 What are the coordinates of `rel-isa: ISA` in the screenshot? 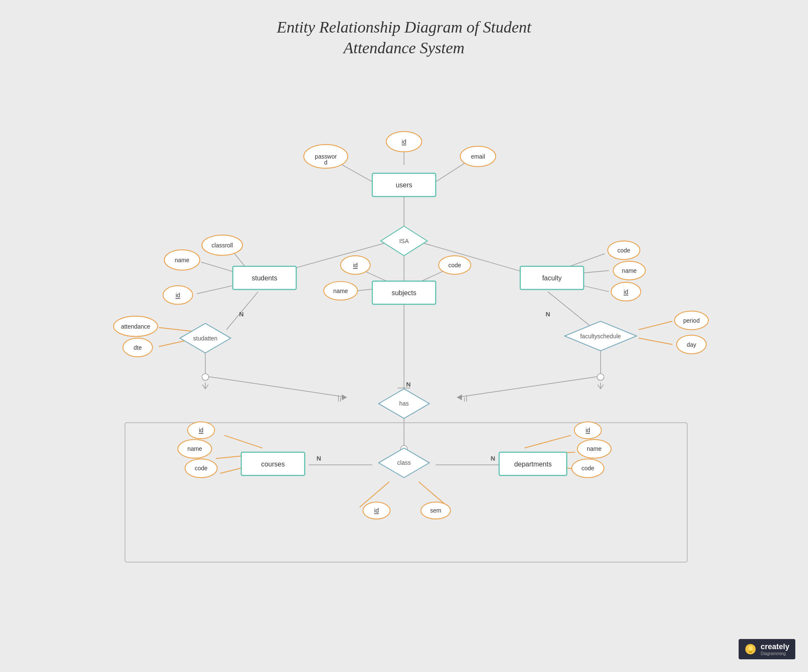 It's located at (404, 241).